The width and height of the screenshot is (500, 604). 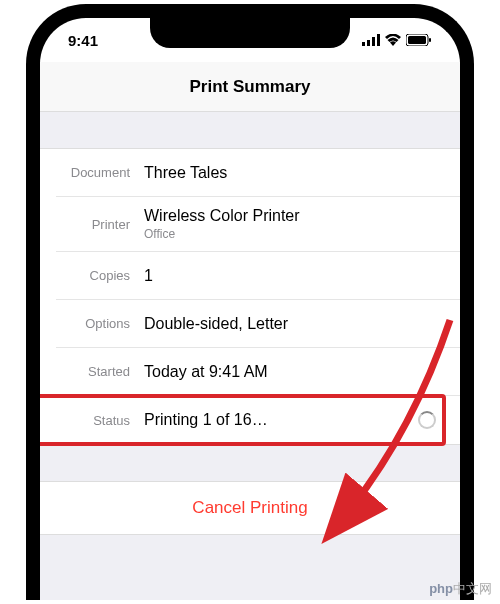 I want to click on value-printer-wrap: Wireless Color Printer Office, so click(x=222, y=224).